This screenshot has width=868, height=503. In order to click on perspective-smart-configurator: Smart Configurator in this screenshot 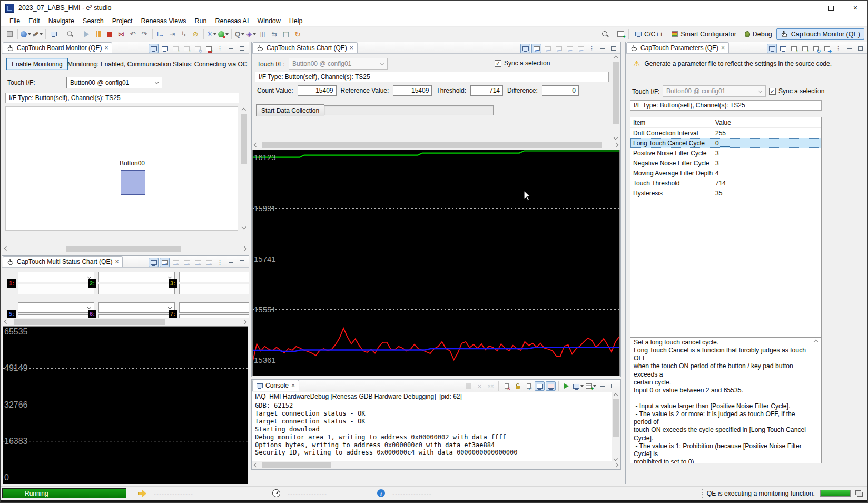, I will do `click(704, 34)`.